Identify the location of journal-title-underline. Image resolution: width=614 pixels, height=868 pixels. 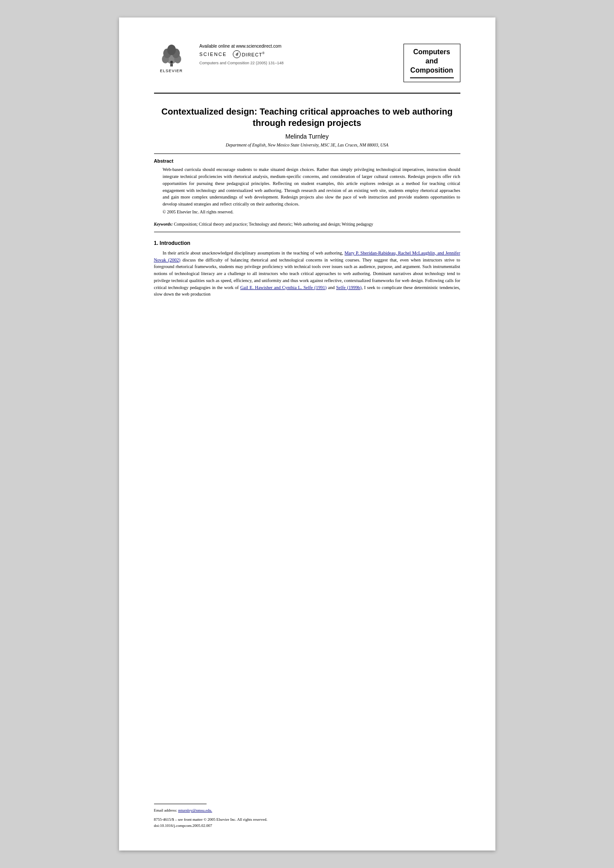
(432, 78).